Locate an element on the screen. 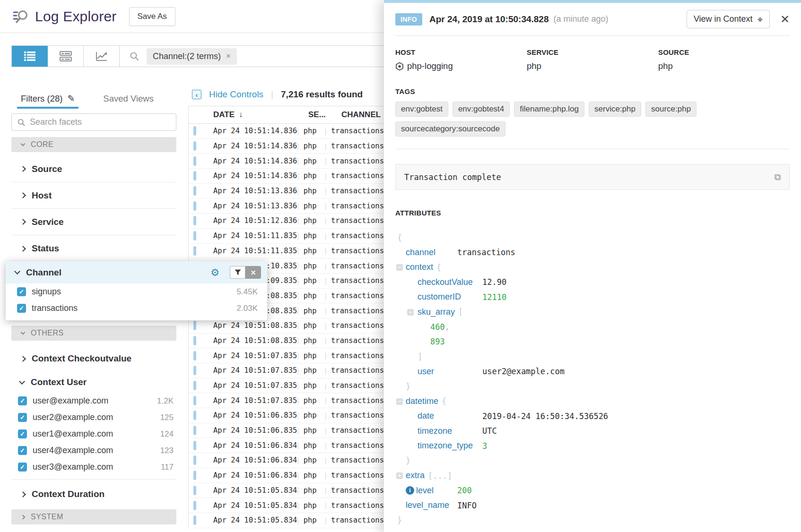 Image resolution: width=801 pixels, height=532 pixels. tag-pill: env:gobtest4 is located at coordinates (481, 109).